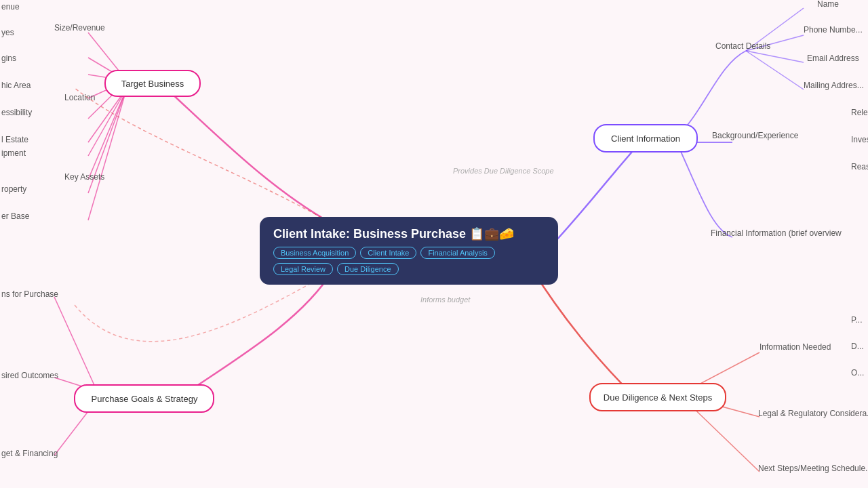 The height and width of the screenshot is (488, 868). I want to click on leaf-o: O..., so click(857, 373).